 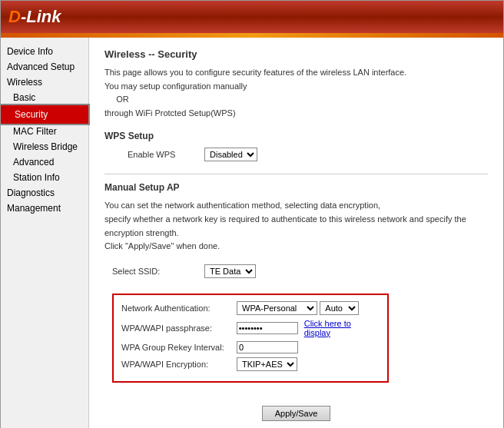 What do you see at coordinates (45, 114) in the screenshot?
I see `sidebar-item-security: Security` at bounding box center [45, 114].